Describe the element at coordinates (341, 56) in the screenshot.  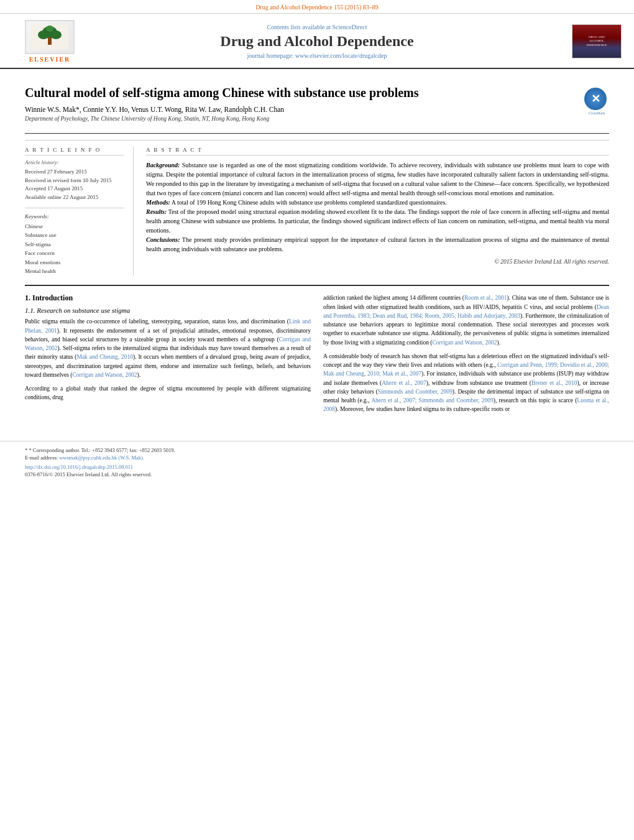
I see `homepage-url: www.elsevier.com/locate/drugalcdep` at that location.